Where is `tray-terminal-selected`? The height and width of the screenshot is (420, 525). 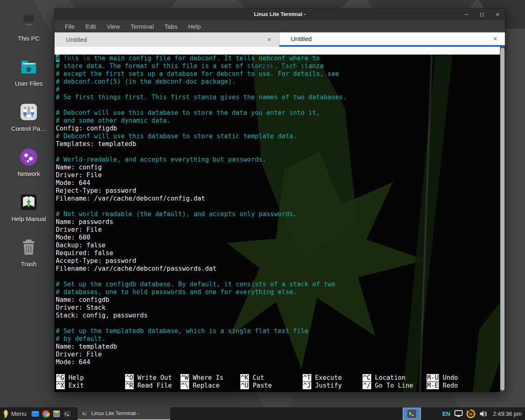 tray-terminal-selected is located at coordinates (412, 413).